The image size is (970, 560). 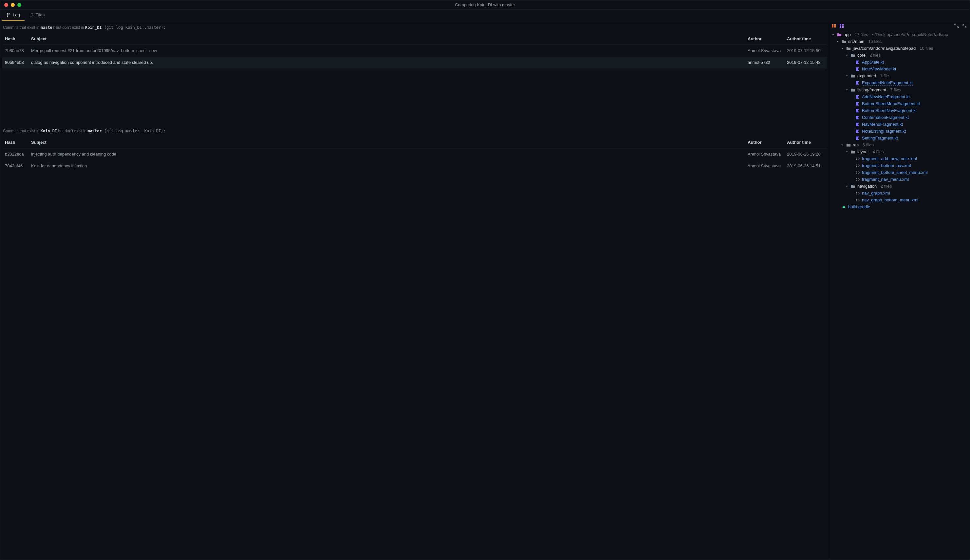 I want to click on commits-table-1: Hash Subject Author Author time 7b80ae78…, so click(x=415, y=51).